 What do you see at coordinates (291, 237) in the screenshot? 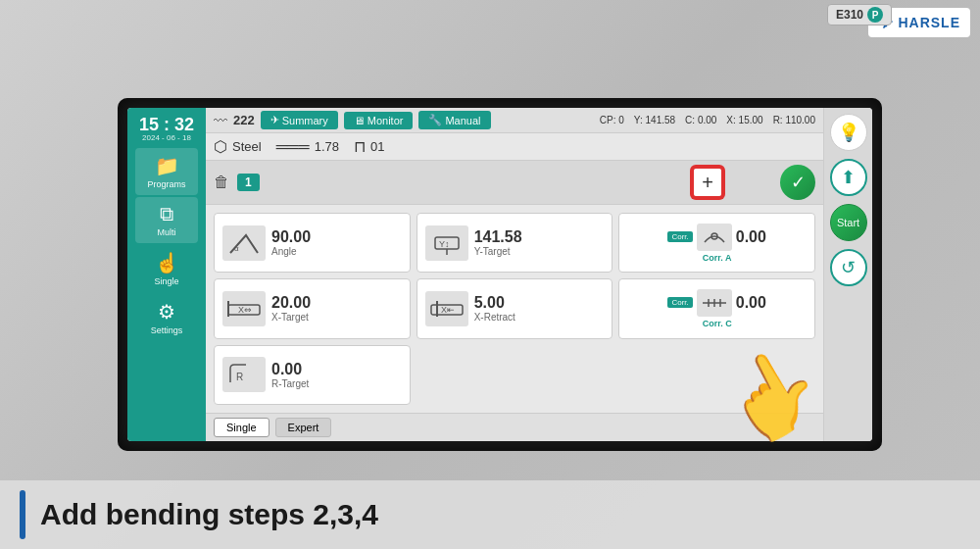
I see `angle-value: 90.00` at bounding box center [291, 237].